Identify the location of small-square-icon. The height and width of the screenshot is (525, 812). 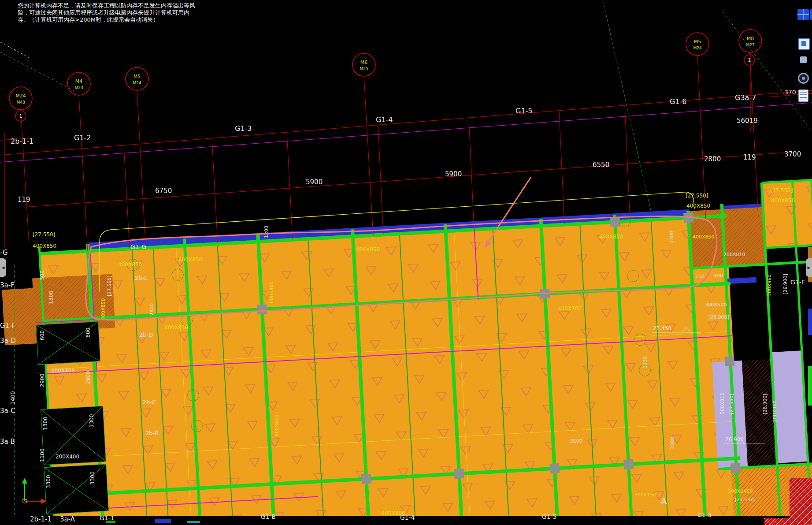
(804, 60).